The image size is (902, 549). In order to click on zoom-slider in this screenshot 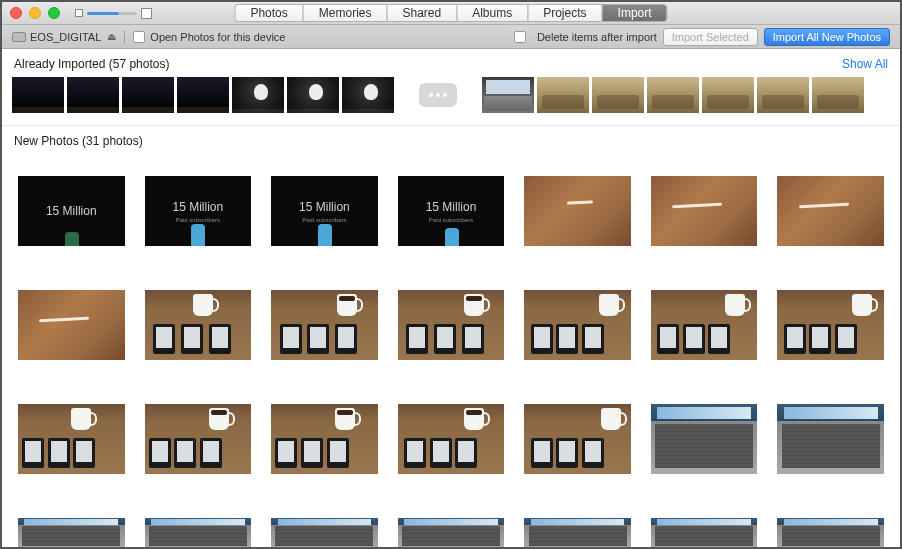, I will do `click(114, 14)`.